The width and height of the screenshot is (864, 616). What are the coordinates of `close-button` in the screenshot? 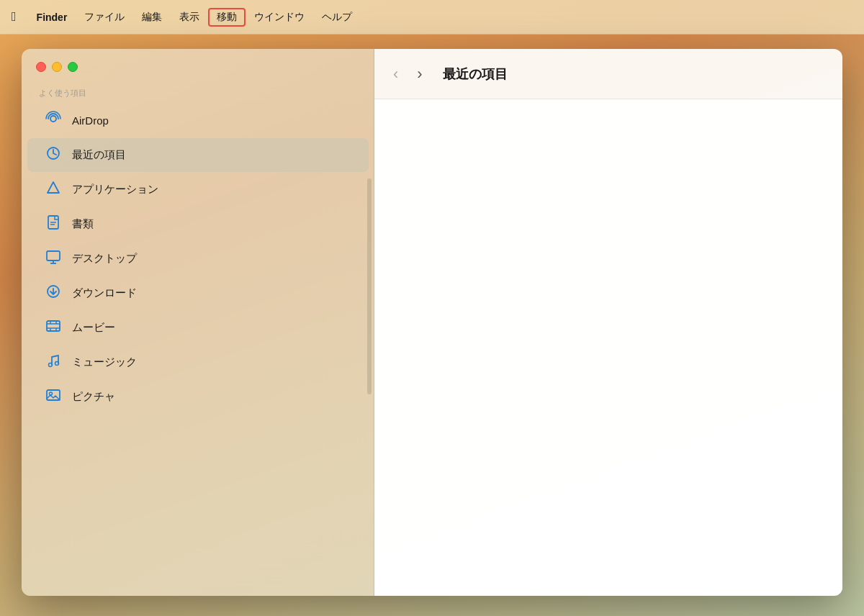 It's located at (41, 67).